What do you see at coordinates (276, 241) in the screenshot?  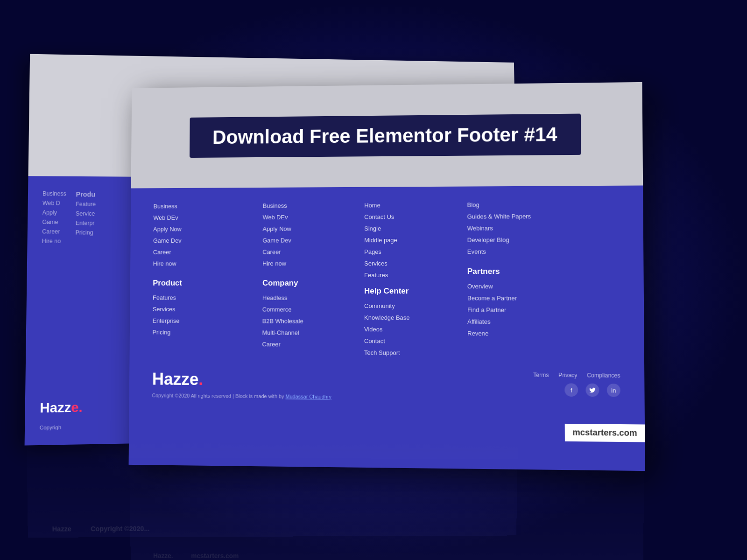 I see `company-top-link-3: Game Dev` at bounding box center [276, 241].